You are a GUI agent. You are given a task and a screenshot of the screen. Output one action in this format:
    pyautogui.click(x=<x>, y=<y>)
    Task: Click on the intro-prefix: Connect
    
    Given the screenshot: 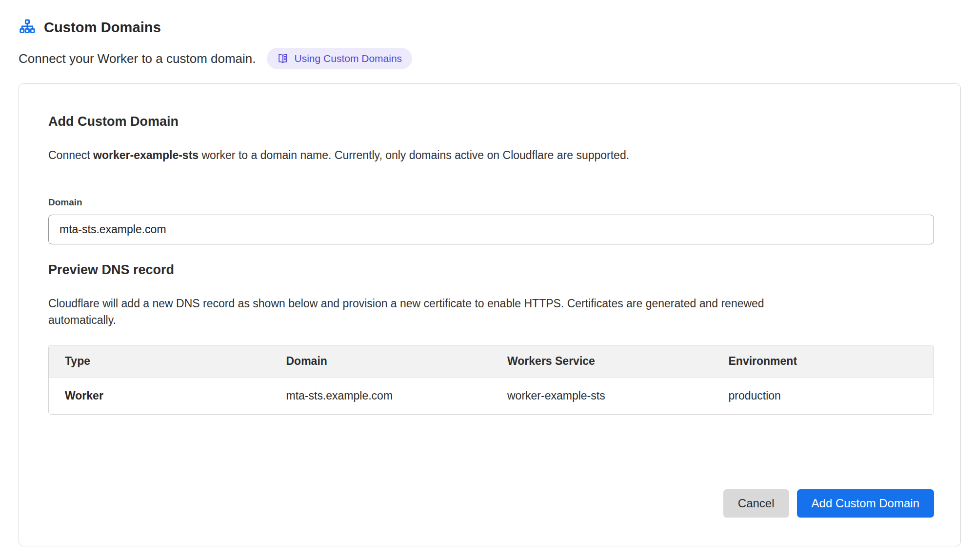 What is the action you would take?
    pyautogui.click(x=71, y=155)
    